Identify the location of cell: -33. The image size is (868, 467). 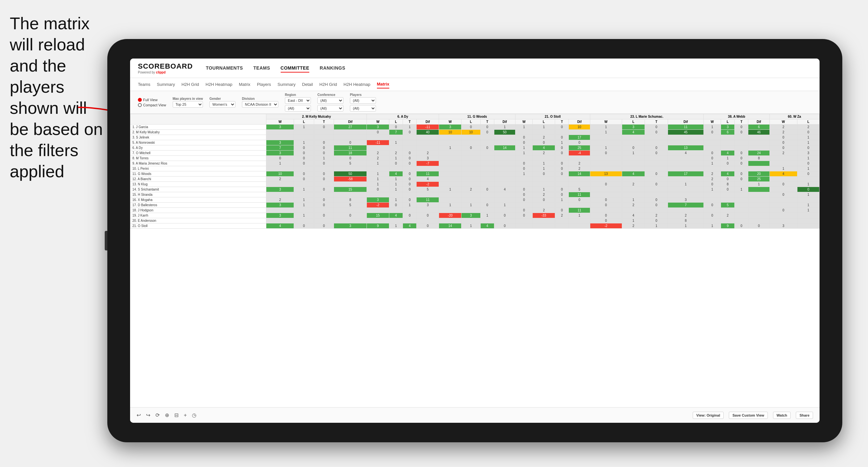
(544, 216).